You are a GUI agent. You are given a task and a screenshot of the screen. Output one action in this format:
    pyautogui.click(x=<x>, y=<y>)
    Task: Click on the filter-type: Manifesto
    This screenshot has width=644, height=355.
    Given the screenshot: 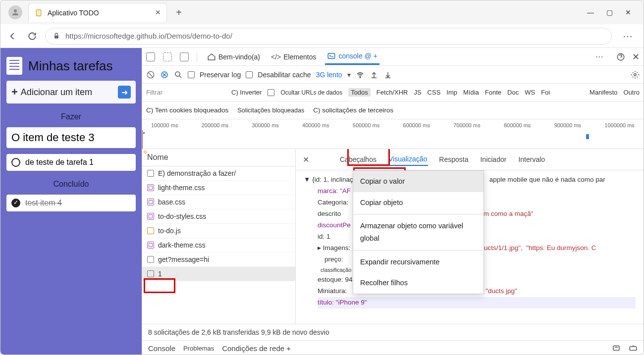 What is the action you would take?
    pyautogui.click(x=603, y=92)
    